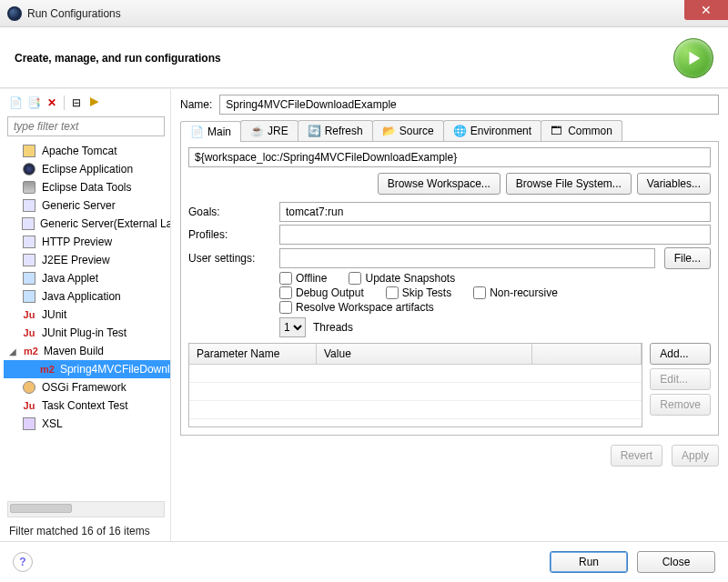  What do you see at coordinates (95, 103) in the screenshot?
I see `filter-menu-button: ⯈` at bounding box center [95, 103].